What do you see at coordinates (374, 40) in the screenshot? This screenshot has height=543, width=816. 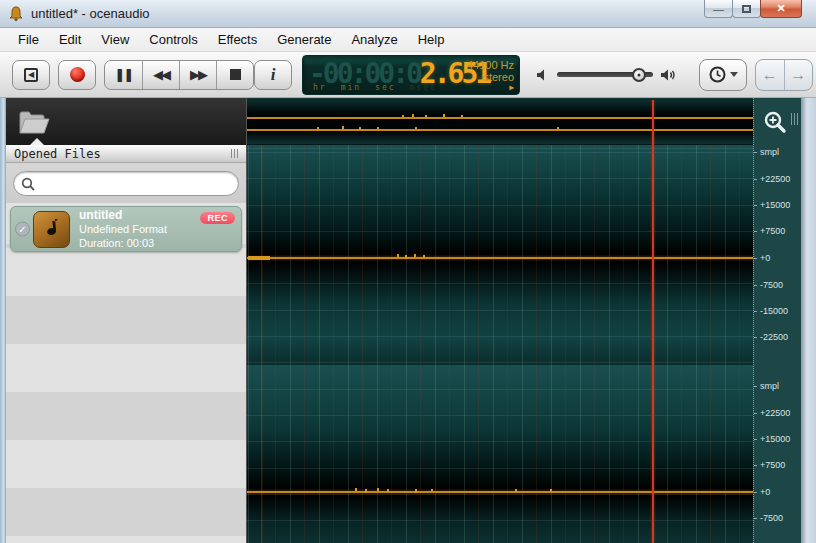 I see `menu-analyze: Analyze` at bounding box center [374, 40].